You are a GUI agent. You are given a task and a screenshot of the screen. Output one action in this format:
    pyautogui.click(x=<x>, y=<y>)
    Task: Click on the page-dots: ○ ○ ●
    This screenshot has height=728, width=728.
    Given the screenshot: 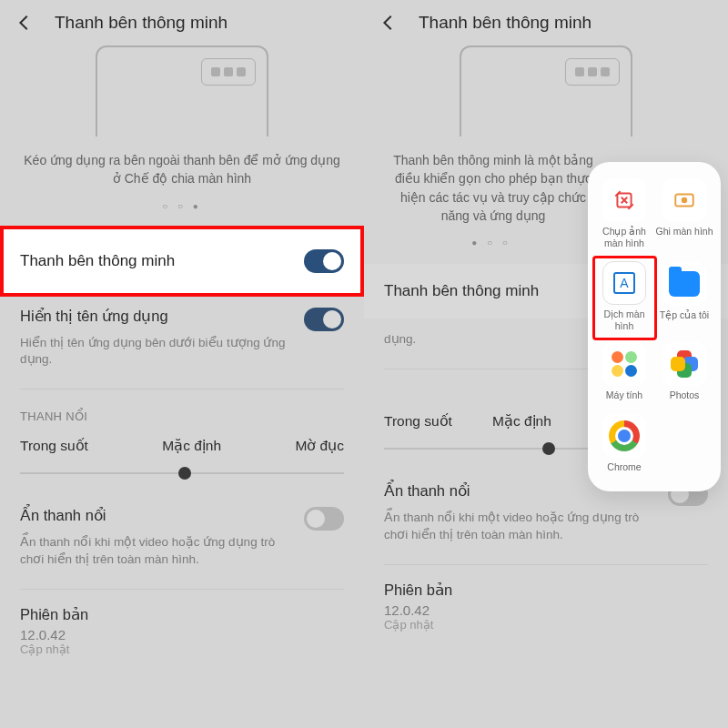 What is the action you would take?
    pyautogui.click(x=182, y=215)
    